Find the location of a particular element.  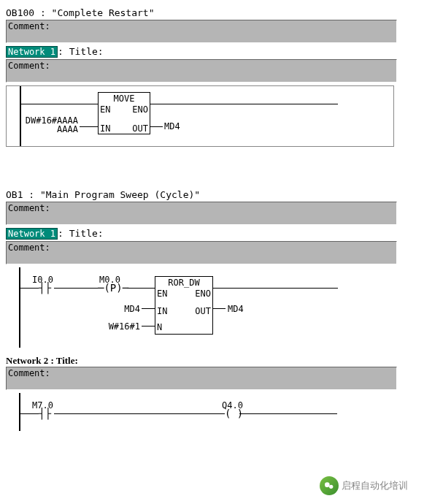

ob100-header: OB100 : "Complete Restart" is located at coordinates (221, 13).